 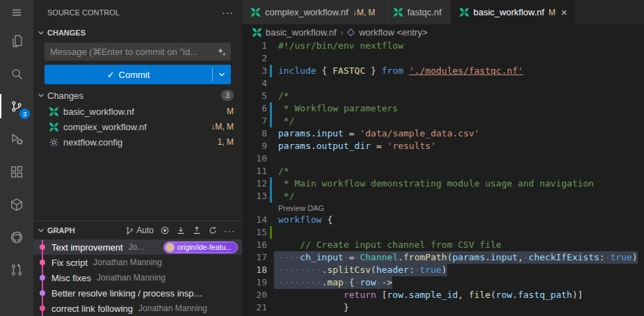 What do you see at coordinates (443, 96) in the screenshot?
I see `code-line: 5/*` at bounding box center [443, 96].